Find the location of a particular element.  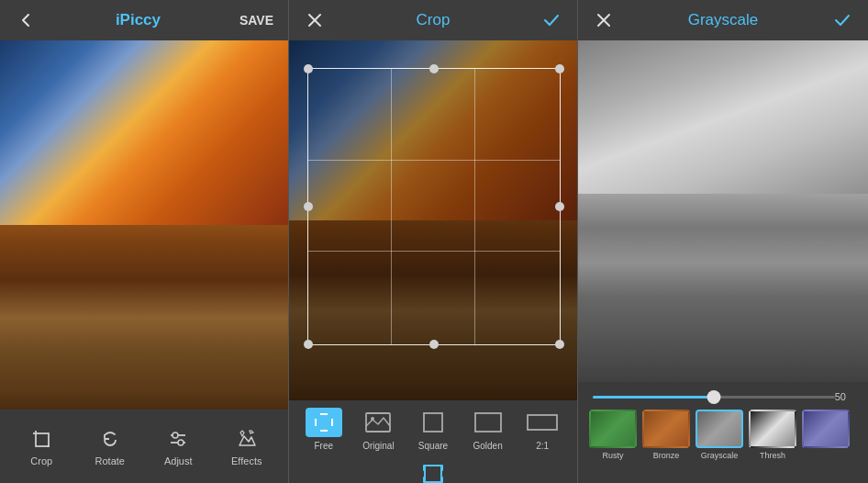

crop-header: Crop is located at coordinates (433, 20).